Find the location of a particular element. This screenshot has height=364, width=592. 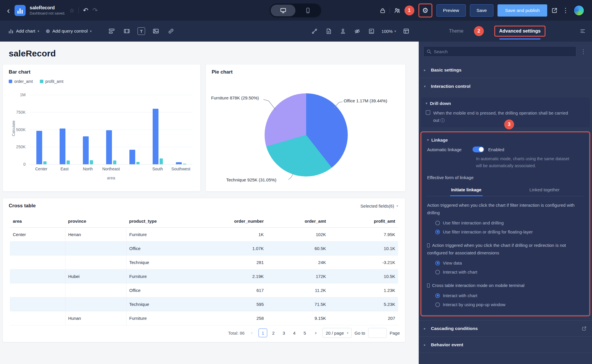

pie-chart-card: Pie chart Furniture 878K (29.50%) Office… is located at coordinates (306, 128).